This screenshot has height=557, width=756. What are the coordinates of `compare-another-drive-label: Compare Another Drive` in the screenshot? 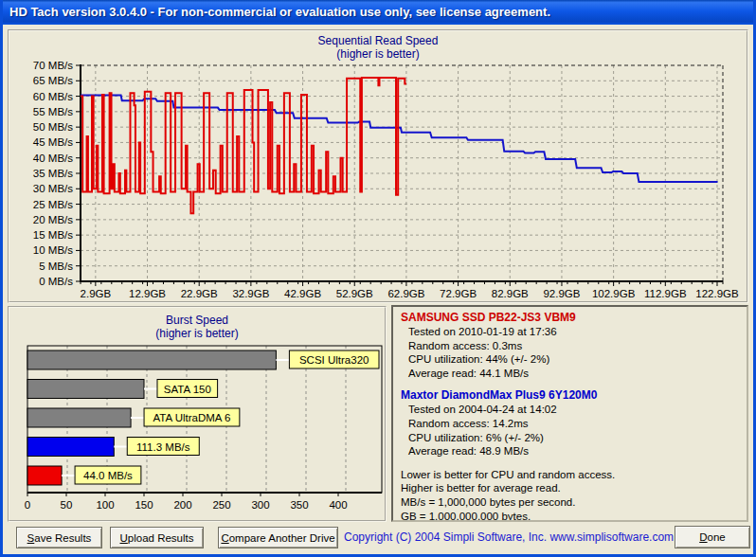 It's located at (279, 538).